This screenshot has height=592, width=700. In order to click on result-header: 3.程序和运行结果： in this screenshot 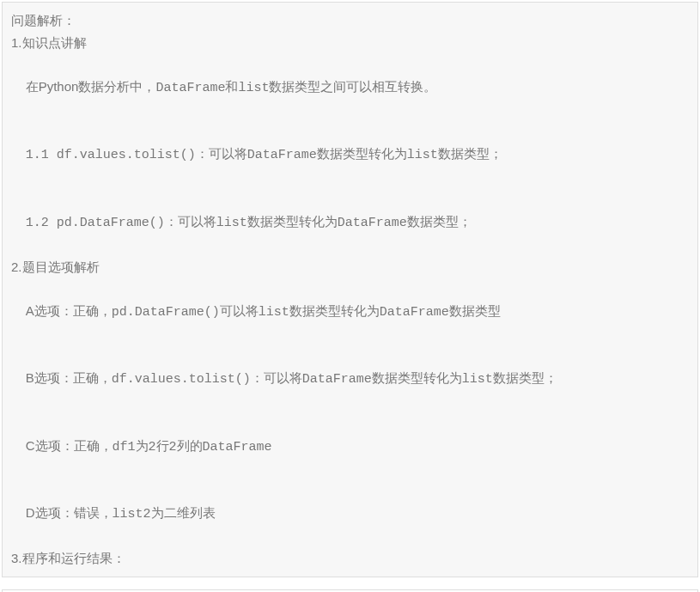, I will do `click(350, 558)`.